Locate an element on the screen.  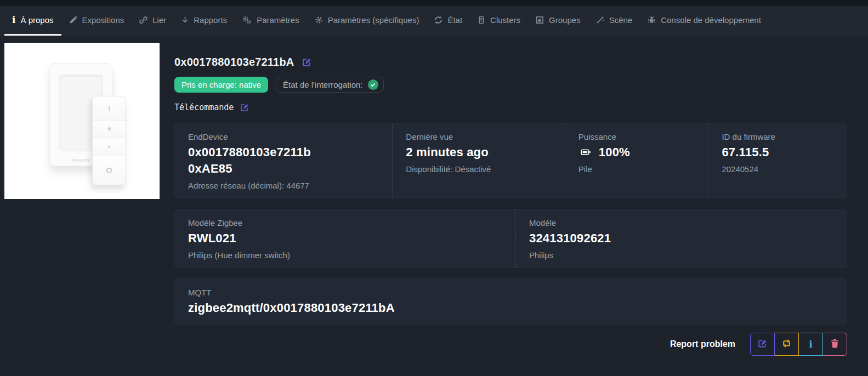
power-value: 100% is located at coordinates (637, 152).